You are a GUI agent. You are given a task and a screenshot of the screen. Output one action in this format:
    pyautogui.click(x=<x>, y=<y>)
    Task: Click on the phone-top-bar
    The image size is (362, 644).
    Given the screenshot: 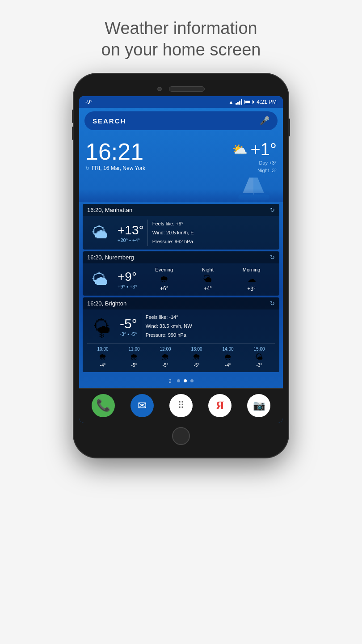 What is the action you would take?
    pyautogui.click(x=181, y=89)
    